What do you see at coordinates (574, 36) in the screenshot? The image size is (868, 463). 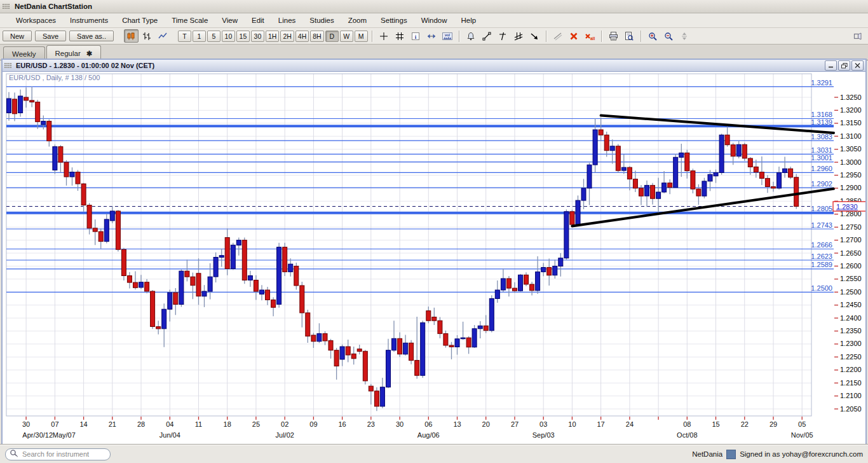 I see `delete-line-icon` at bounding box center [574, 36].